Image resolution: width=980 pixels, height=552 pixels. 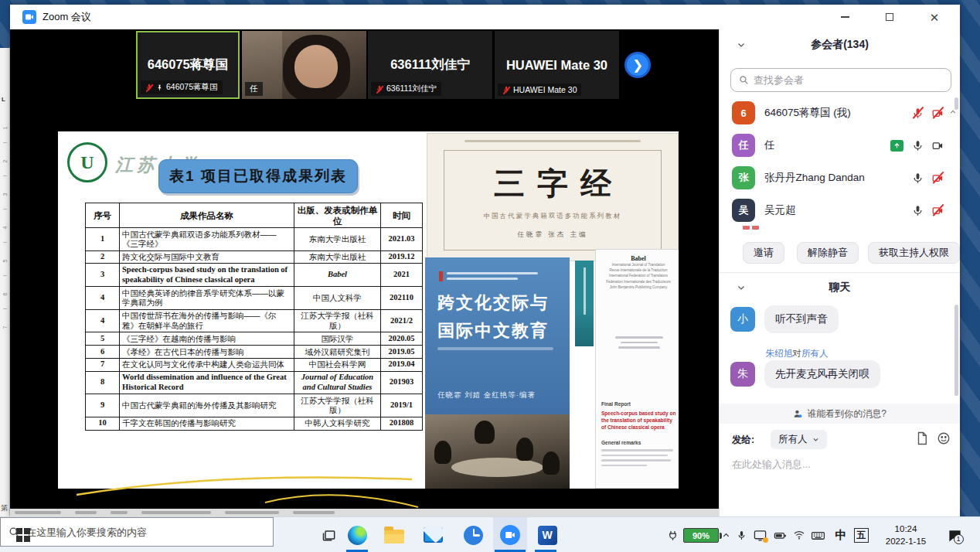 I want to click on university-logo: U, so click(x=87, y=162).